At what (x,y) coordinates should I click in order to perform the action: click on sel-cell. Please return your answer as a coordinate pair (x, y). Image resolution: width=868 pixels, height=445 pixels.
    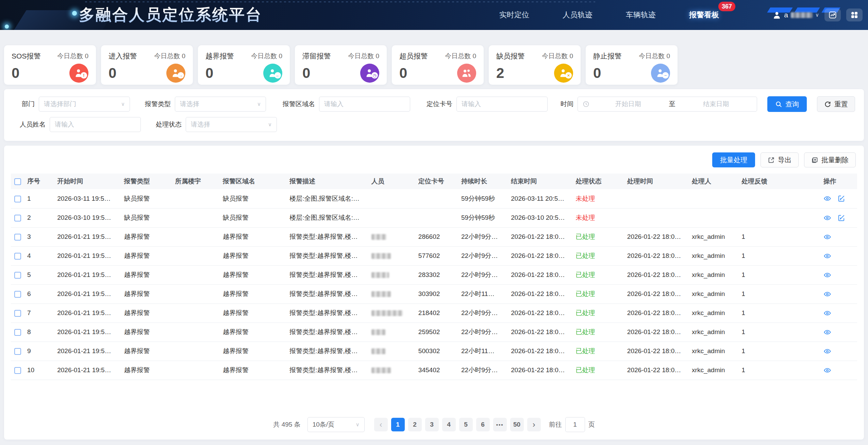
    Looking at the image, I should click on (17, 275).